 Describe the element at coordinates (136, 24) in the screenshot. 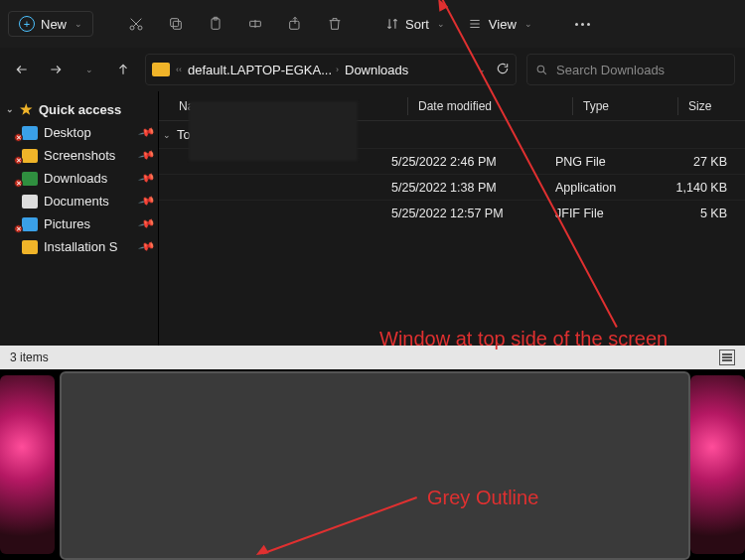

I see `cut-button` at that location.